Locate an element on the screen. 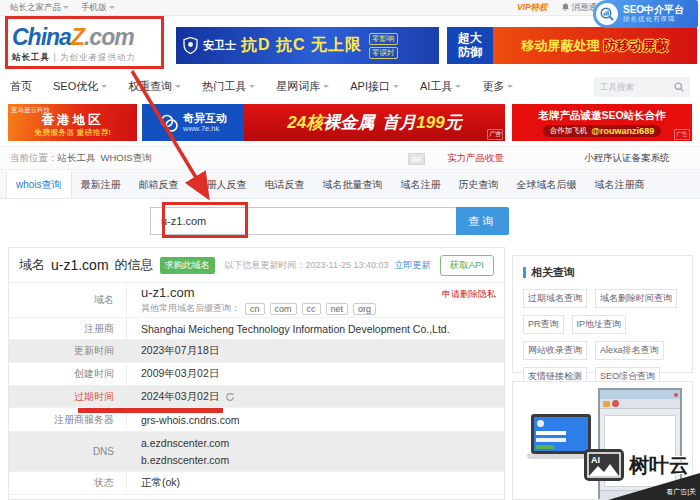 Image resolution: width=700 pixels, height=500 pixels. row-value: 2009年03月02日 is located at coordinates (316, 374).